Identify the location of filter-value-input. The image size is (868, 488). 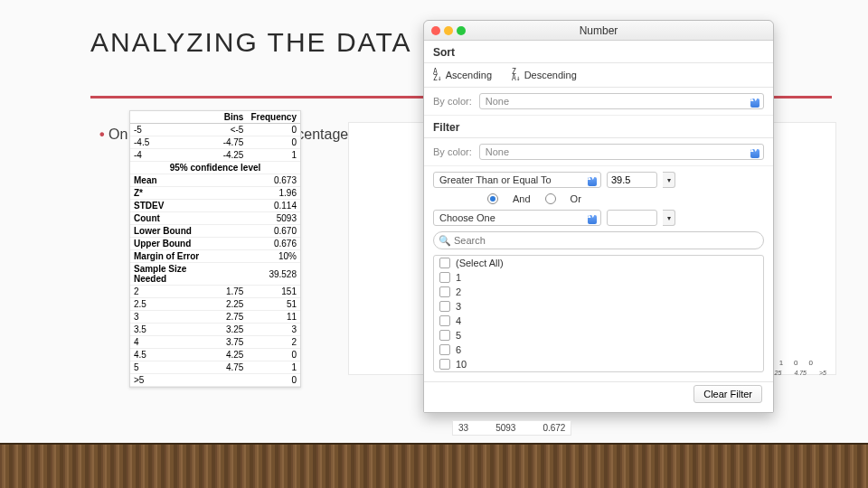
(632, 180).